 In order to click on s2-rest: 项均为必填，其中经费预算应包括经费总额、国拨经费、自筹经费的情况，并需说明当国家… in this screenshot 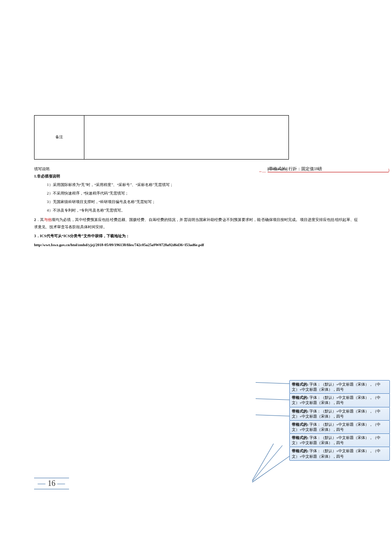, I will do `click(196, 224)`.